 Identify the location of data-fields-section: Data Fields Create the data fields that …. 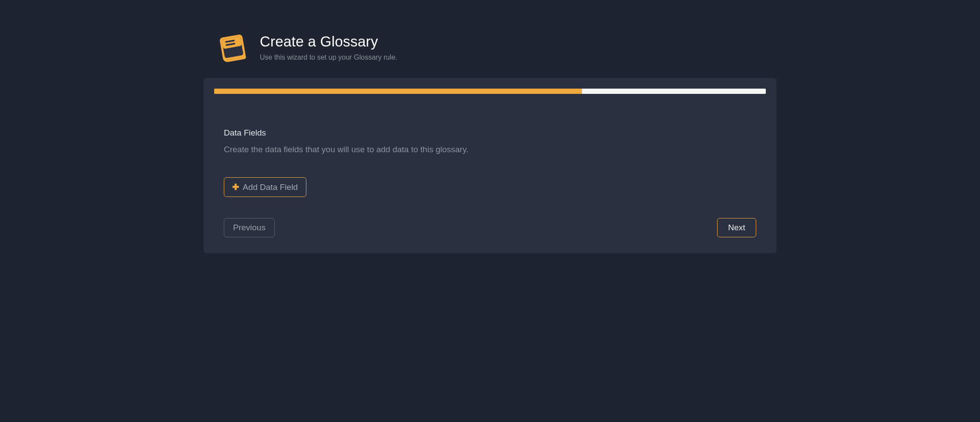
(490, 162).